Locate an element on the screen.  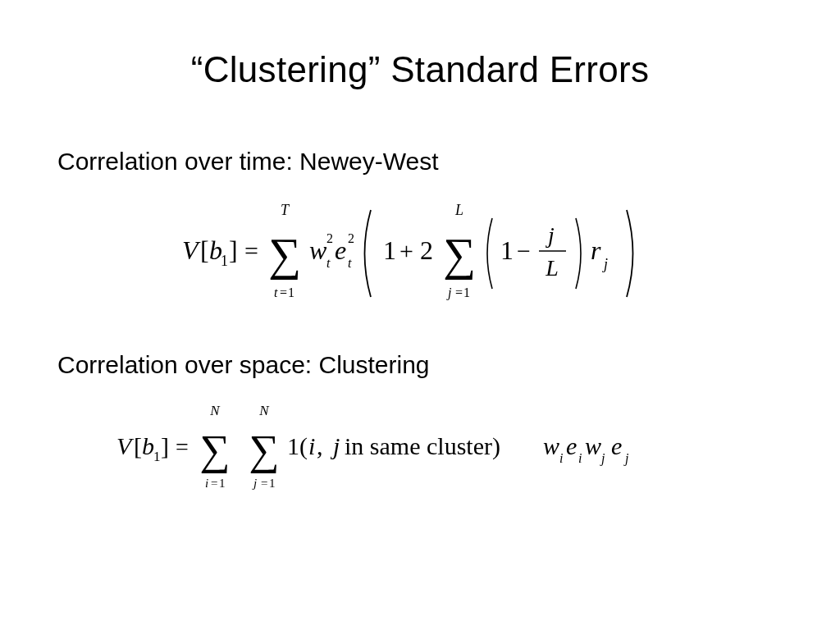
var-e: e is located at coordinates (340, 250).